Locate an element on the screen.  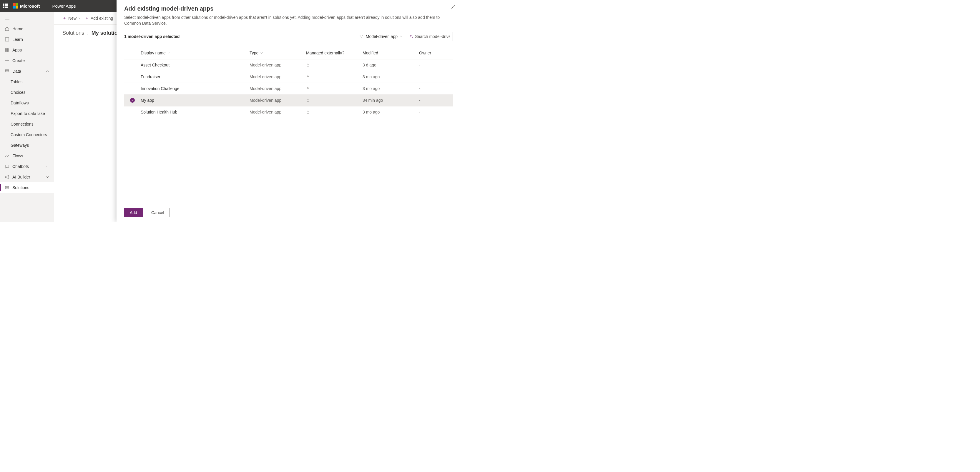
add-existing-button: ＋ Add existing is located at coordinates (99, 18).